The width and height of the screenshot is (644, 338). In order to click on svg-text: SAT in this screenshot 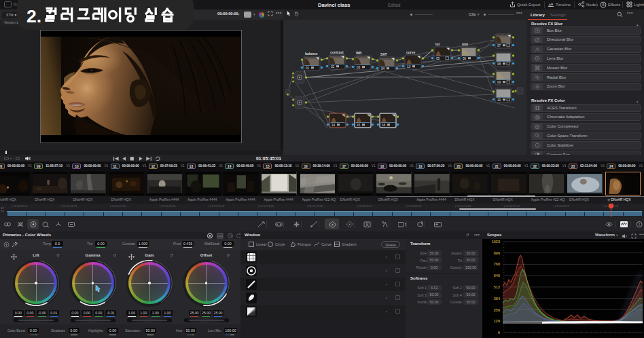, I will do `click(384, 54)`.